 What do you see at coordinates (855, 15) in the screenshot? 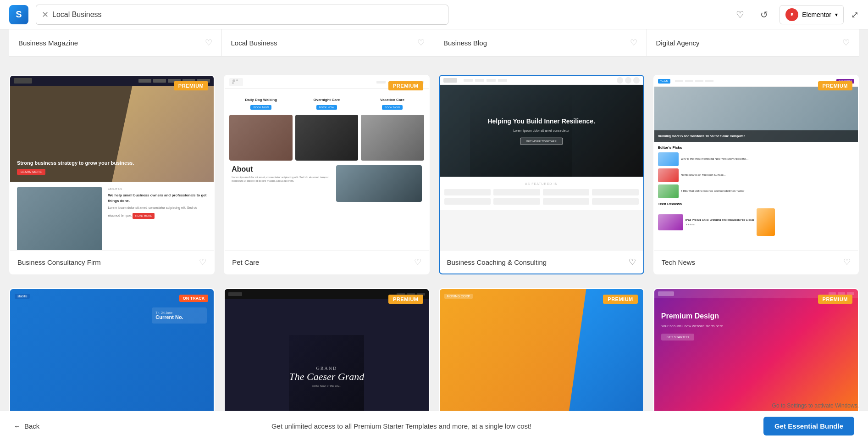
I see `external-link-button: ⤢` at bounding box center [855, 15].